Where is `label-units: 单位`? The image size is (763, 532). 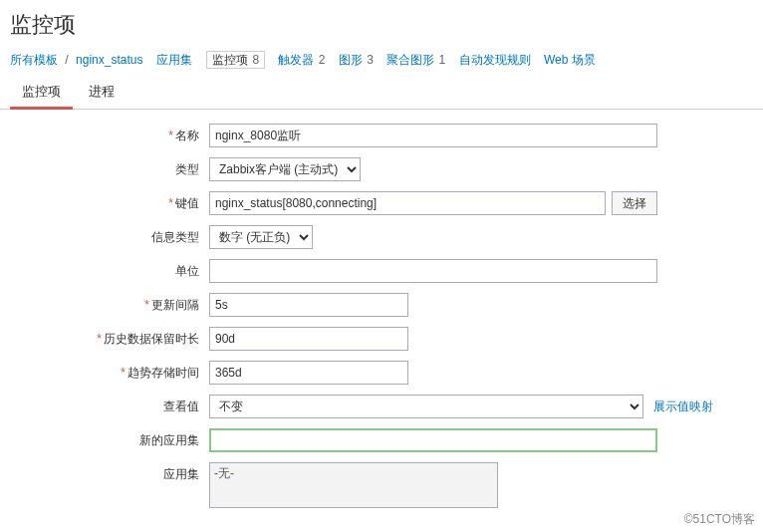
label-units: 单位 is located at coordinates (110, 269).